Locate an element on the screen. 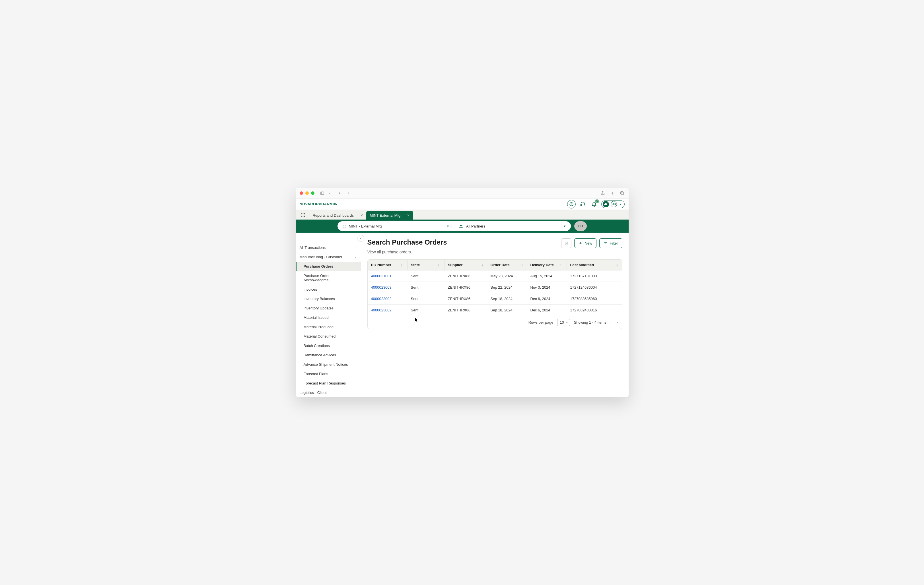  app-header: NOVACORPHARM86 3 OB is located at coordinates (462, 204).